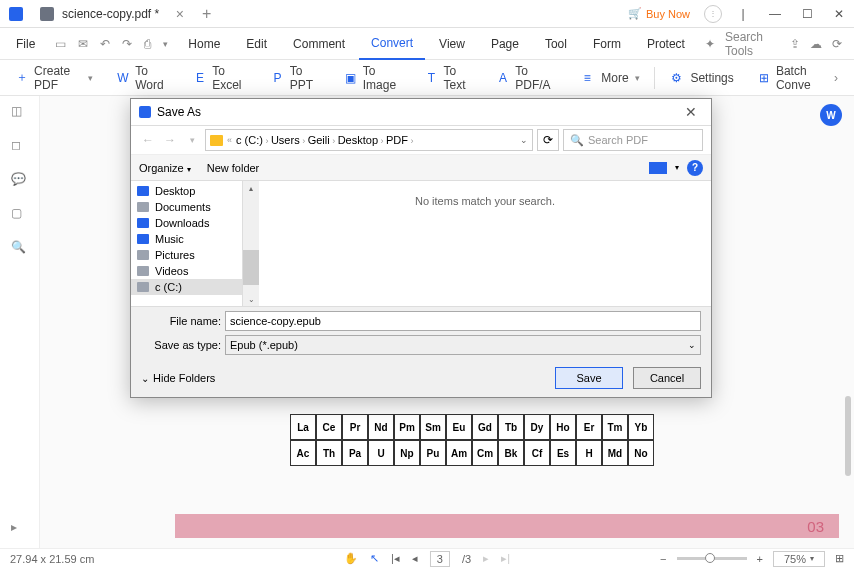 This screenshot has height=568, width=854. I want to click on zoom-in-icon: +, so click(760, 559).